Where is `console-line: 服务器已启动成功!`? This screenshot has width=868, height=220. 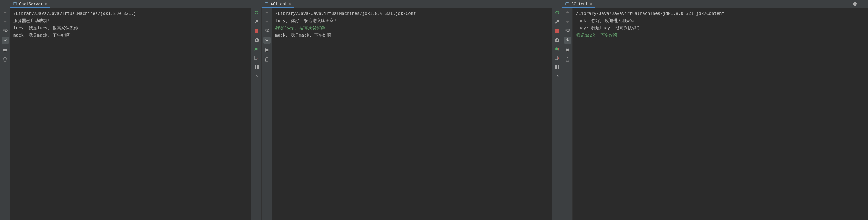
console-line: 服务器已启动成功! is located at coordinates (131, 21).